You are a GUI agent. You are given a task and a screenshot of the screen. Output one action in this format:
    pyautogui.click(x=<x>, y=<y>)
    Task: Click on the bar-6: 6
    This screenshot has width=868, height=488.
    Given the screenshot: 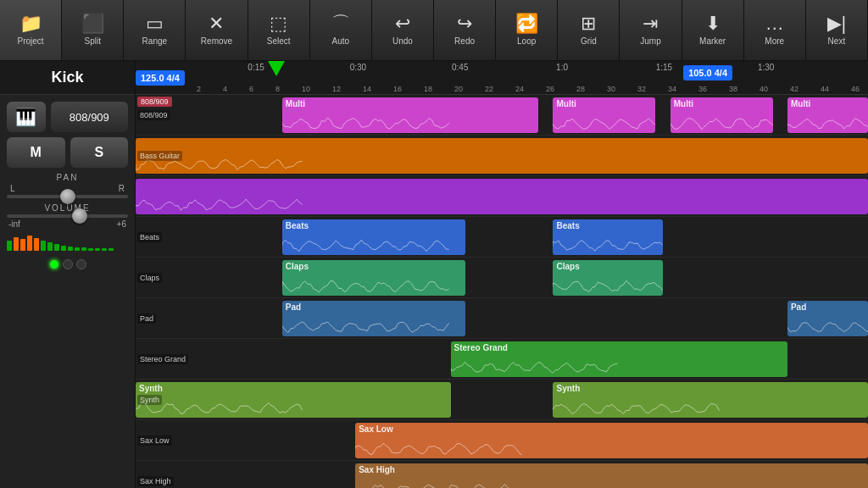 What is the action you would take?
    pyautogui.click(x=251, y=89)
    